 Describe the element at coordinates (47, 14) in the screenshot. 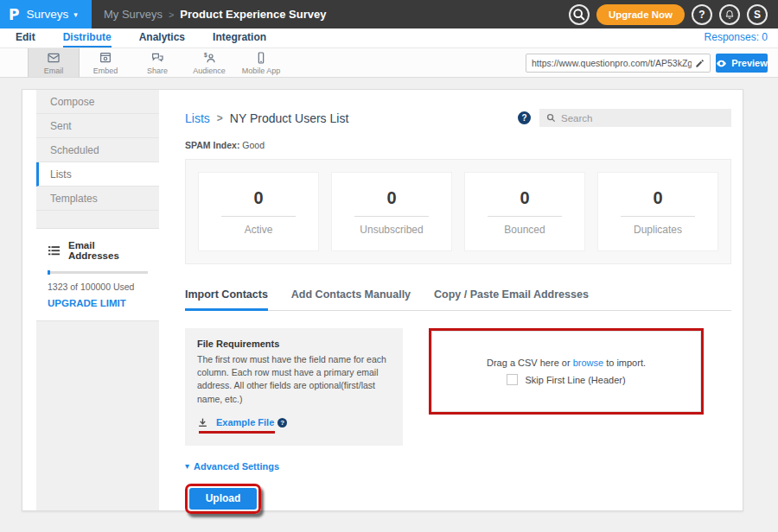

I see `product-label: Surveys` at that location.